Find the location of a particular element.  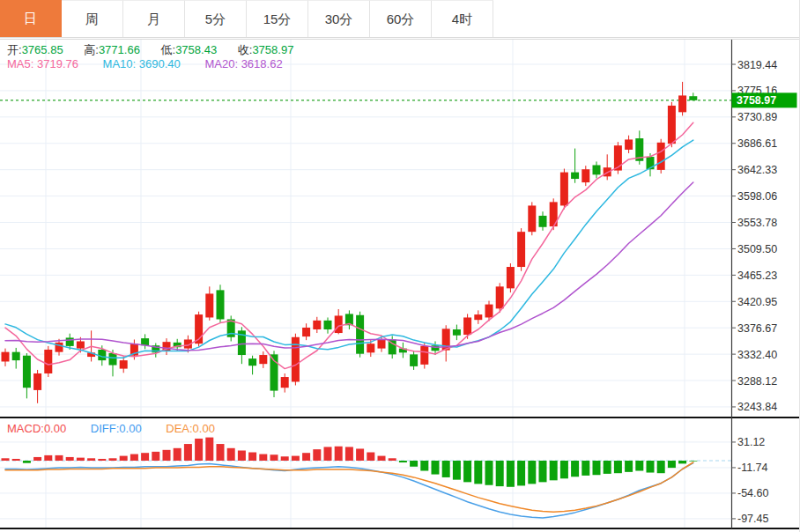

macd-readout: MACD:0.00 DIFF:0.00 DEA:0.00 is located at coordinates (111, 428).